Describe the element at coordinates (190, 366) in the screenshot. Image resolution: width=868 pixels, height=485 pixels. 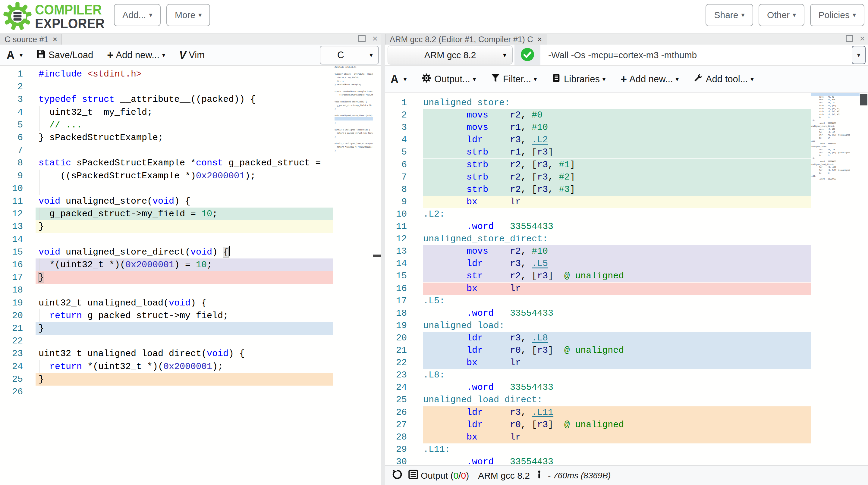
I see `code-line: 24 return *(uint32_t *)(0x2000001);` at that location.